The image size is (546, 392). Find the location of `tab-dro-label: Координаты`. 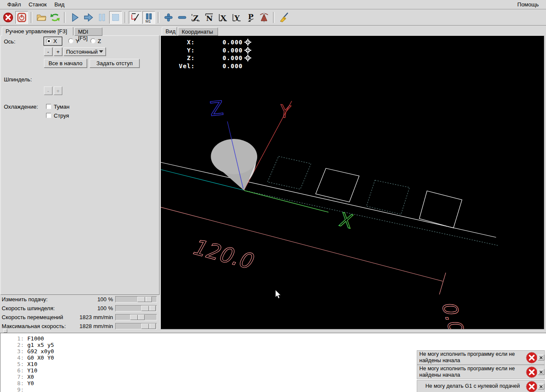

tab-dro-label: Координаты is located at coordinates (197, 32).